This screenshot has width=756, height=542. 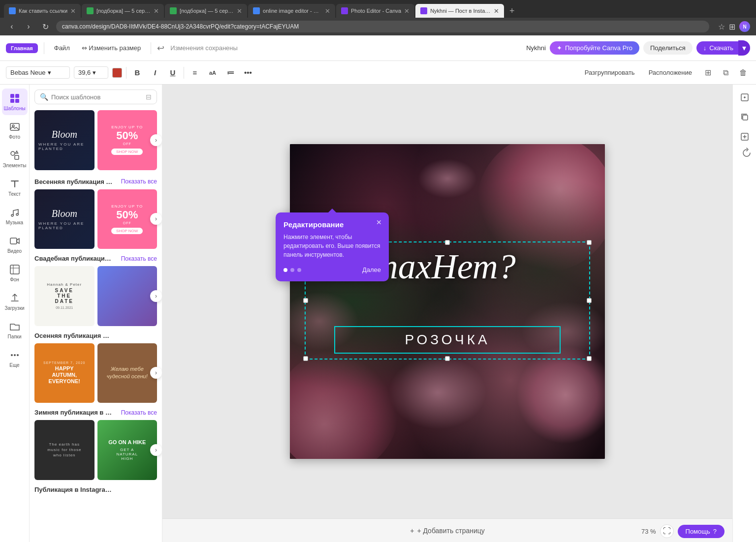 I want to click on align-button: ≡, so click(x=195, y=73).